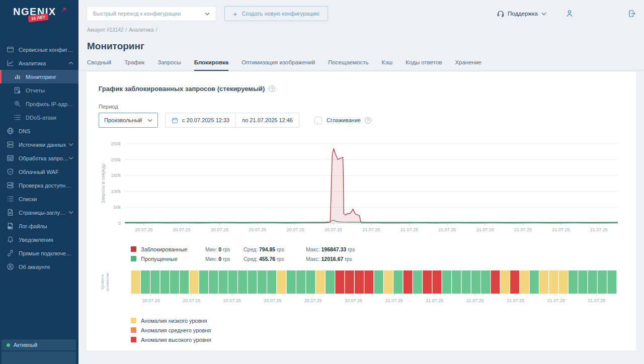 This screenshot has height=364, width=644. I want to click on logout-icon, so click(632, 14).